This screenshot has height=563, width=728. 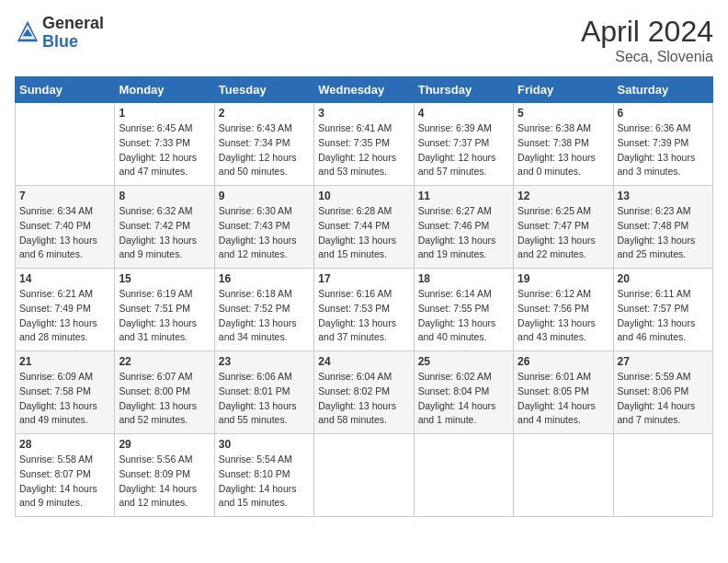 What do you see at coordinates (65, 393) in the screenshot?
I see `calendar-cell: 21Sunrise: 6:09 AM Sunset: 7:58 PM Dayli…` at bounding box center [65, 393].